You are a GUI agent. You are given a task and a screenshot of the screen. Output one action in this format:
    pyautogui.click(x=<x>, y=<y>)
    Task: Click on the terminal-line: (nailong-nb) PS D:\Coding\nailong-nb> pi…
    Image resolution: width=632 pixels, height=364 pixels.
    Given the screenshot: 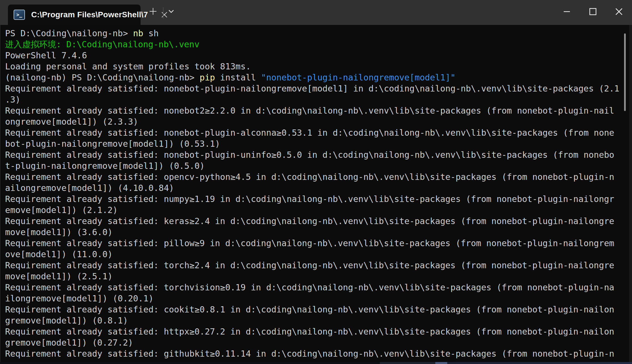 What is the action you would take?
    pyautogui.click(x=314, y=78)
    